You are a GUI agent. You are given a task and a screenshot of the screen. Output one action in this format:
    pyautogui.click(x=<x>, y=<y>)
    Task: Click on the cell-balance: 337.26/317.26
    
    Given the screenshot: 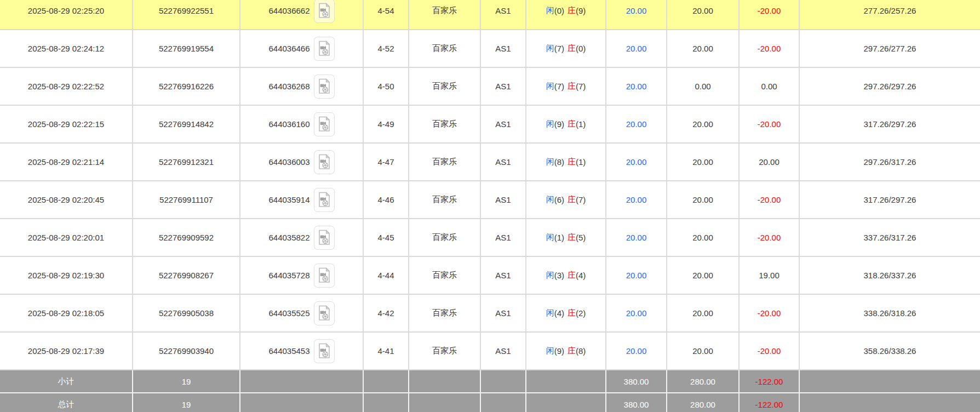 What is the action you would take?
    pyautogui.click(x=890, y=238)
    